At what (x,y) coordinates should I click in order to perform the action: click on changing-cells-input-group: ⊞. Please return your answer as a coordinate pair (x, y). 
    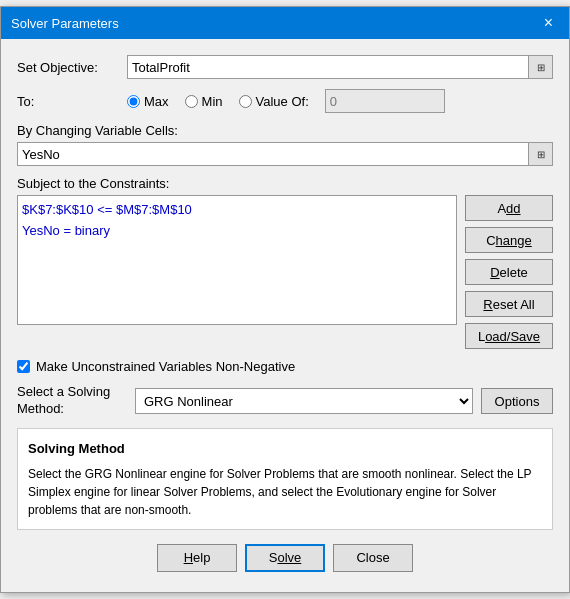
    Looking at the image, I should click on (285, 154).